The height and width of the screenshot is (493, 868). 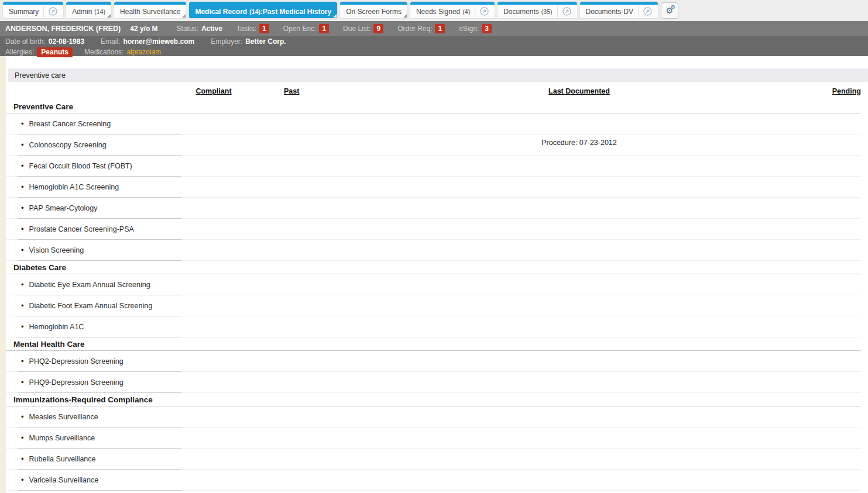 I want to click on column-header-last-documented: Last Documented, so click(x=579, y=91).